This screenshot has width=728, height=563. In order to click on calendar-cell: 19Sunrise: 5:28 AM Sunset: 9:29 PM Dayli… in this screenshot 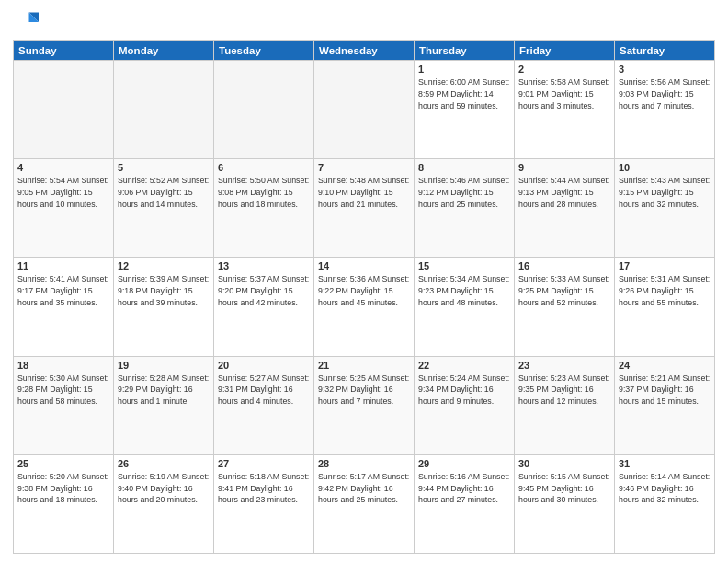, I will do `click(164, 405)`.